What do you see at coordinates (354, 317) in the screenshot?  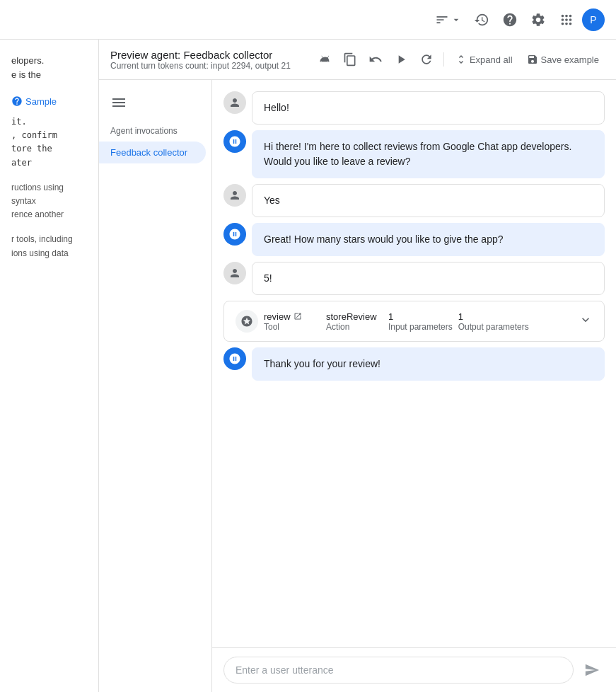 I see `tool-action: storeReview` at bounding box center [354, 317].